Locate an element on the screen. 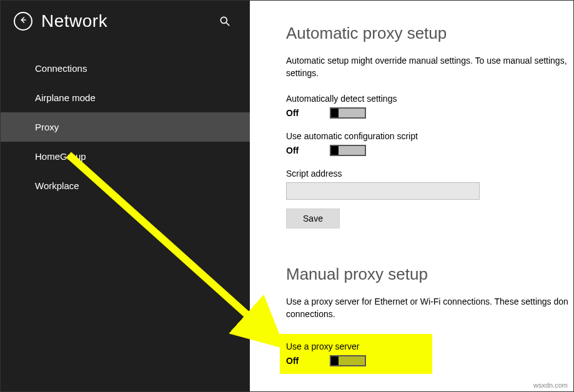  back-button is located at coordinates (23, 21).